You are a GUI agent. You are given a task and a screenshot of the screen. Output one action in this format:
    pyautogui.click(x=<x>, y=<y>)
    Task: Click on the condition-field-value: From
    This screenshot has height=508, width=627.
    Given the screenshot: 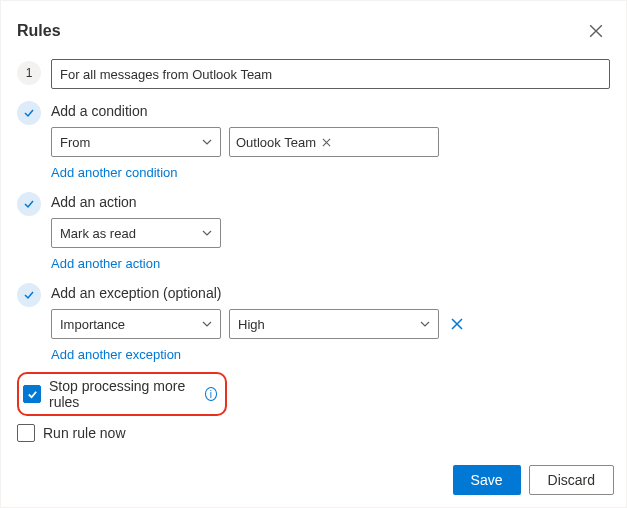 What is the action you would take?
    pyautogui.click(x=75, y=142)
    